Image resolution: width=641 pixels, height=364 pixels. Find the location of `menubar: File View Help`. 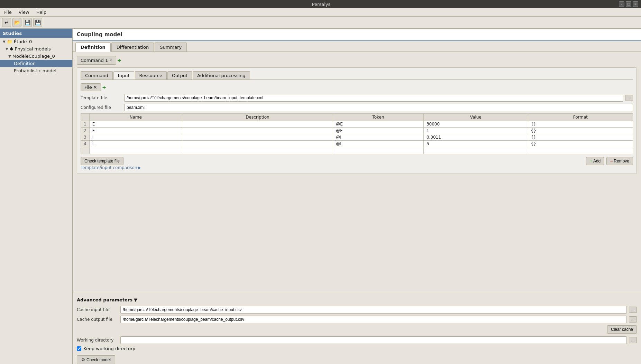

menubar: File View Help is located at coordinates (320, 12).